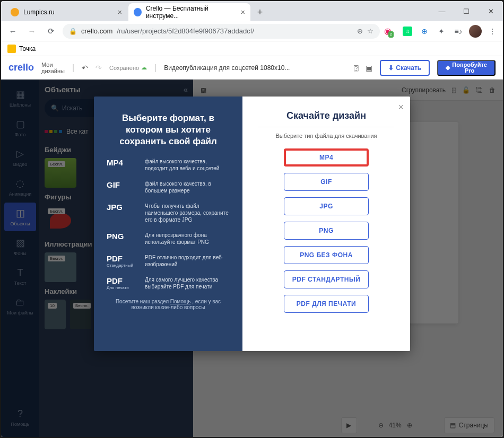  Describe the element at coordinates (99, 68) in the screenshot. I see `redo-button: ↷` at that location.